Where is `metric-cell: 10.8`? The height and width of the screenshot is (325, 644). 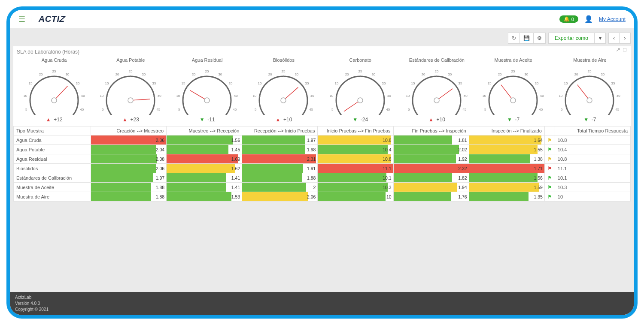 metric-cell: 10.8 is located at coordinates (355, 159).